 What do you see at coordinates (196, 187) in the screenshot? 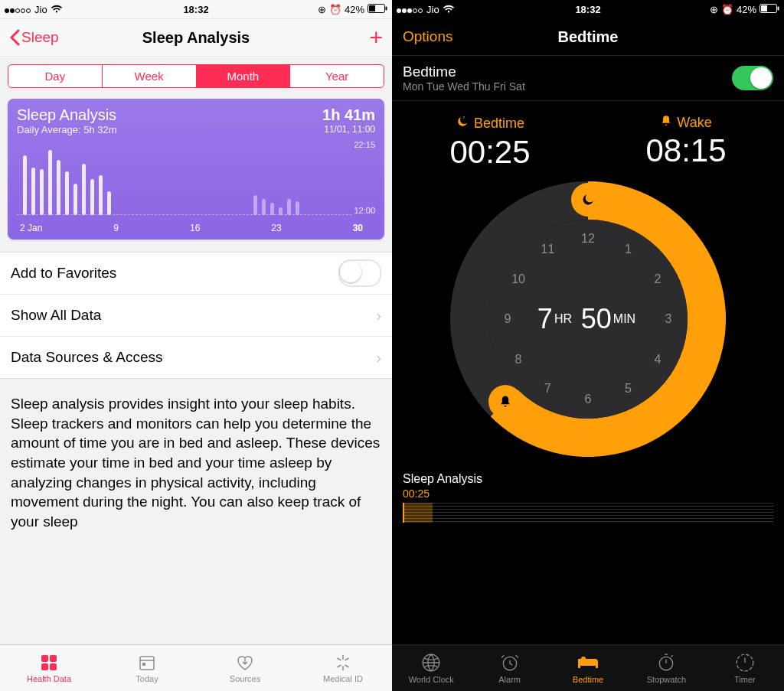
I see `sleep-bar-chart: 22:15 12:00 2 Jan 9 16 23 30` at bounding box center [196, 187].